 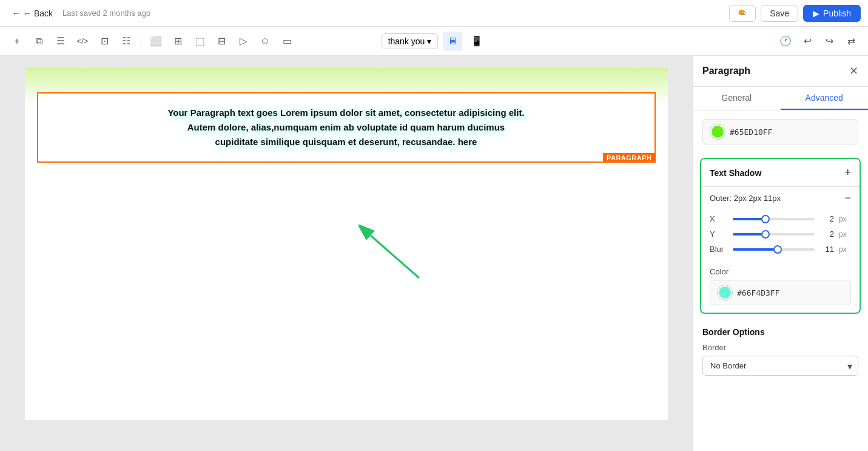 What do you see at coordinates (221, 41) in the screenshot?
I see `media-icon: ⊟` at bounding box center [221, 41].